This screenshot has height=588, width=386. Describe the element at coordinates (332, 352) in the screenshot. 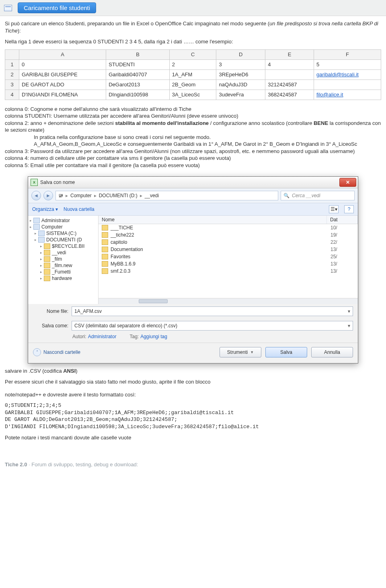

I see `cancel-button: Annulla` at that location.